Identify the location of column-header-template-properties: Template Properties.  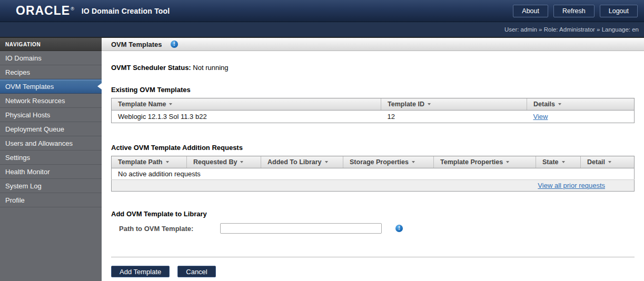
(485, 162).